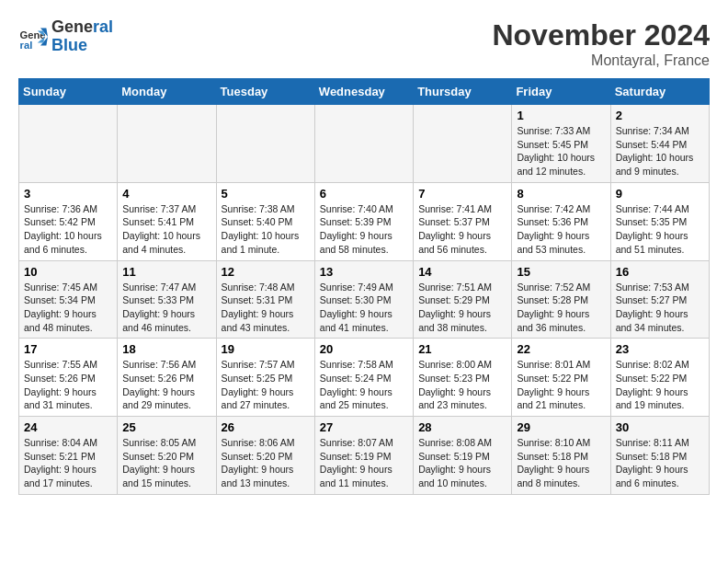 This screenshot has height=563, width=728. Describe the element at coordinates (66, 37) in the screenshot. I see `logo: Gene ral General Blue` at that location.